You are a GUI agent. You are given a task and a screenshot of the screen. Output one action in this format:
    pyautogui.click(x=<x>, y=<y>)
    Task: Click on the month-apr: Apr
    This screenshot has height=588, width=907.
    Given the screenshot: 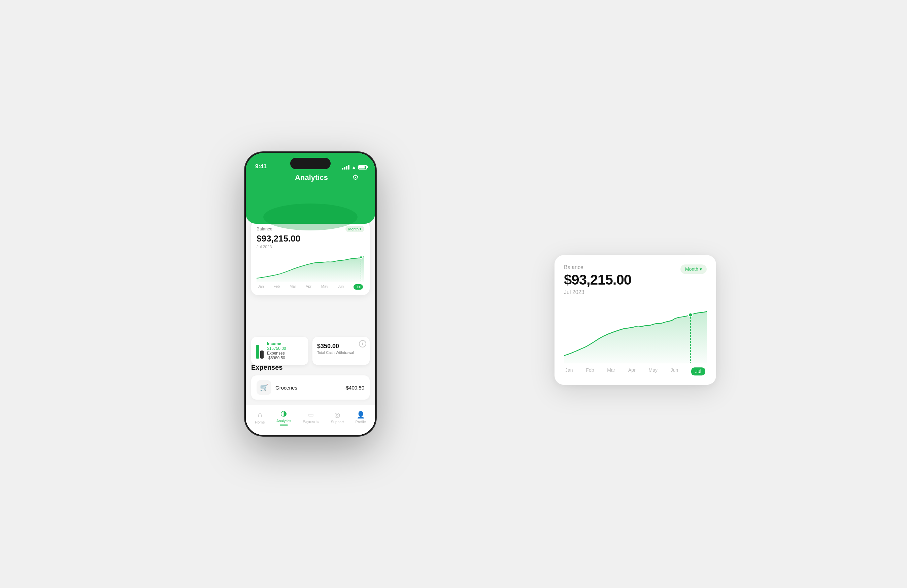 What is the action you would take?
    pyautogui.click(x=309, y=287)
    